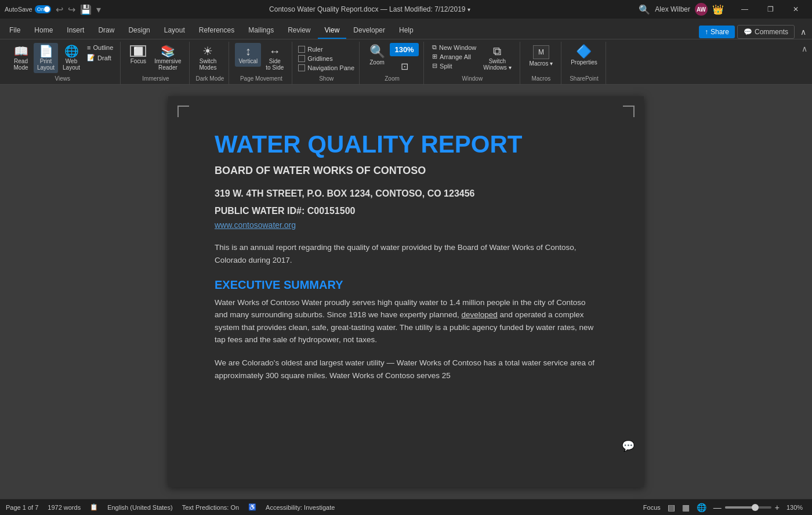  What do you see at coordinates (208, 51) in the screenshot?
I see `switch-modes-icon: ☀` at bounding box center [208, 51].